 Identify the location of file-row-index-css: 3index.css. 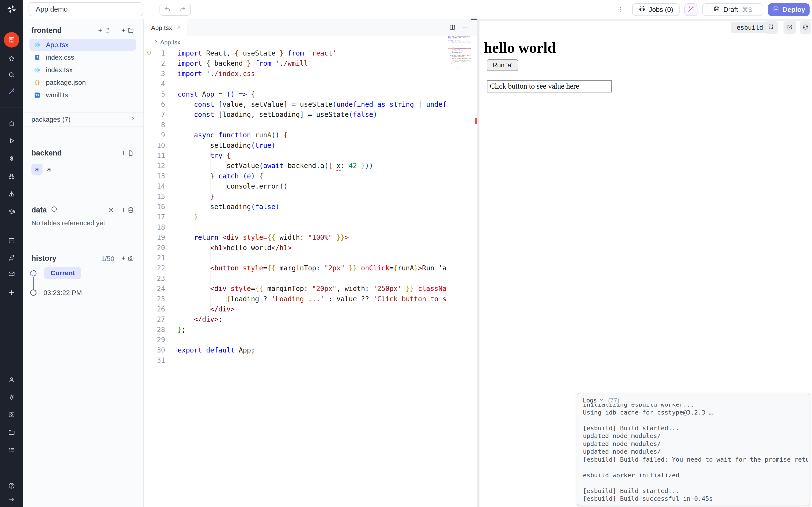
(83, 58).